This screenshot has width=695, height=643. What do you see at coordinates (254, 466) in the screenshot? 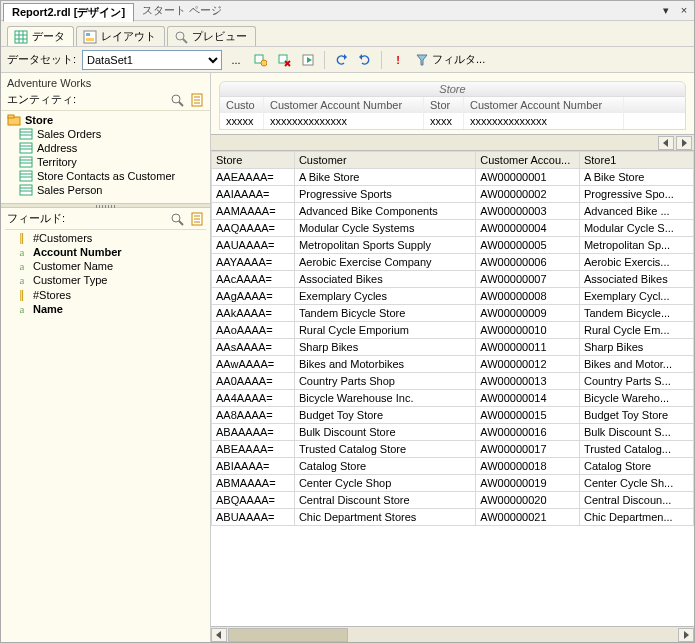
I see `table-cell: ABIAAAA=` at bounding box center [254, 466].